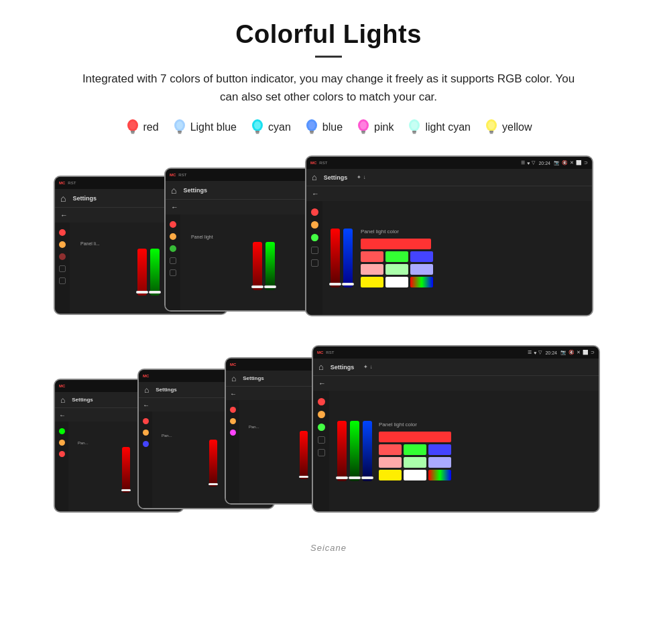 The height and width of the screenshot is (644, 657). What do you see at coordinates (204, 127) in the screenshot?
I see `color-item-lightblue: Light blue` at bounding box center [204, 127].